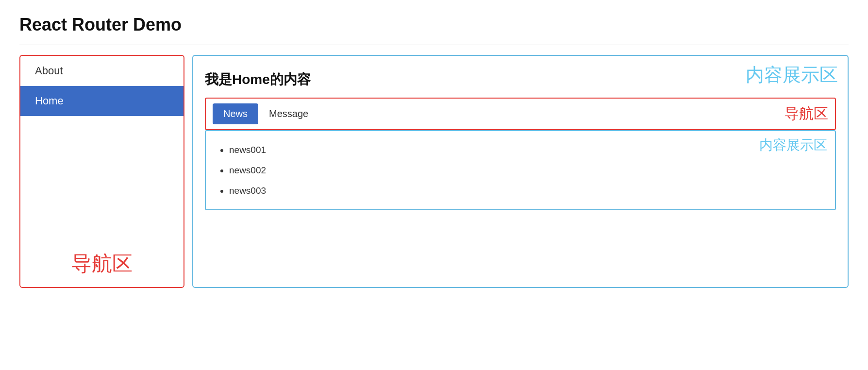 This screenshot has height=370, width=868. I want to click on nav-item-about: About, so click(102, 71).